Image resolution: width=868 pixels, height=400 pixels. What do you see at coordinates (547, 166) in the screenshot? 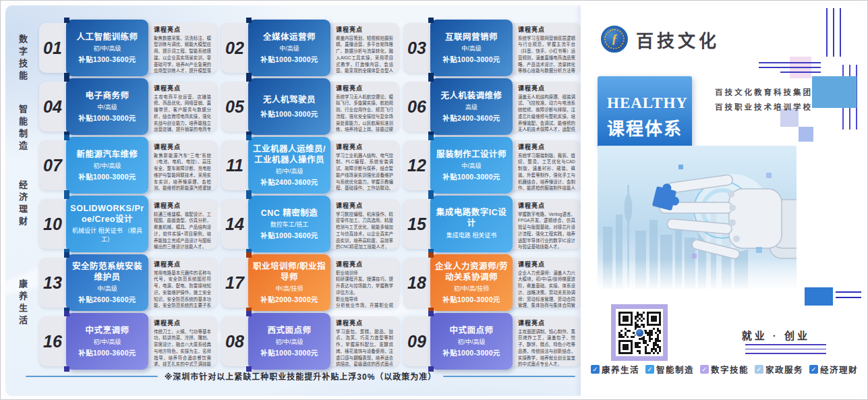
I see `course-highlights: 课程亮点系统学习服装制版、裁剪、缝纫、整烫、工艺优化与CAD制版，涵盖衬衫、裙装…` at bounding box center [547, 166].